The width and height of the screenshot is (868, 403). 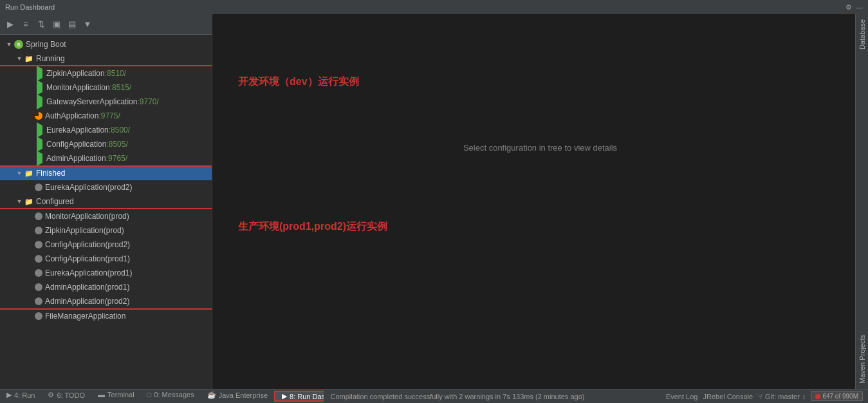 What do you see at coordinates (106, 158) in the screenshot?
I see `tree-item-admin-dev: ▶ AdminApplication:9765/` at bounding box center [106, 158].